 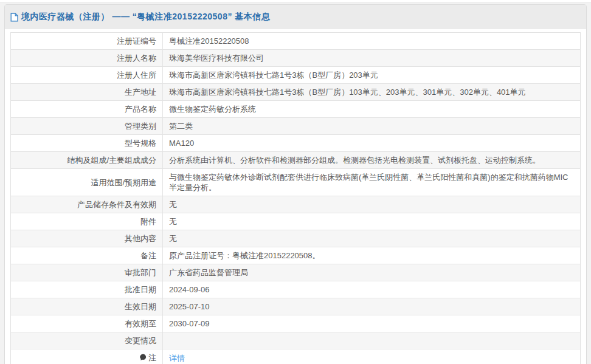 What do you see at coordinates (146, 17) in the screenshot?
I see `page-title: 境内医疗器械（注册） —— “粤械注准20152220508” 基本信息` at bounding box center [146, 17].